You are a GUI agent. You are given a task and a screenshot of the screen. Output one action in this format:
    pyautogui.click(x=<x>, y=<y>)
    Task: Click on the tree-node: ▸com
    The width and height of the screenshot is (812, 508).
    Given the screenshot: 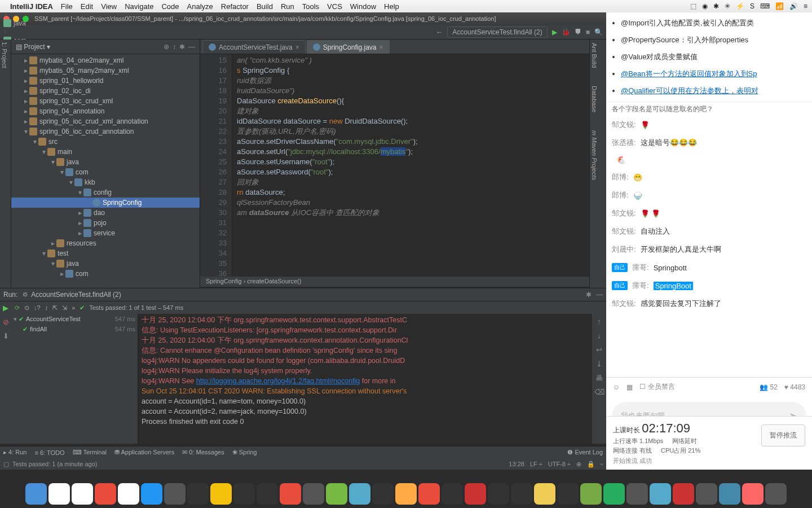 What is the action you would take?
    pyautogui.click(x=105, y=274)
    